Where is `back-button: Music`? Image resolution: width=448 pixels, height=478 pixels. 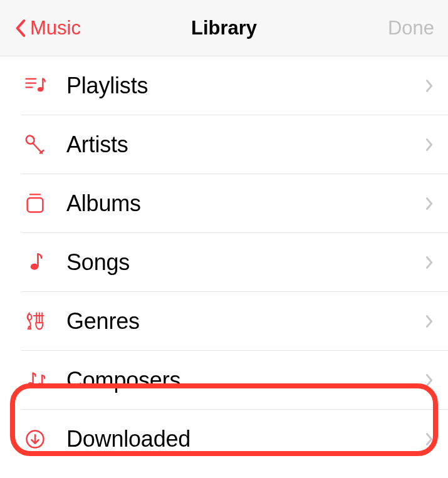
back-button: Music is located at coordinates (48, 28).